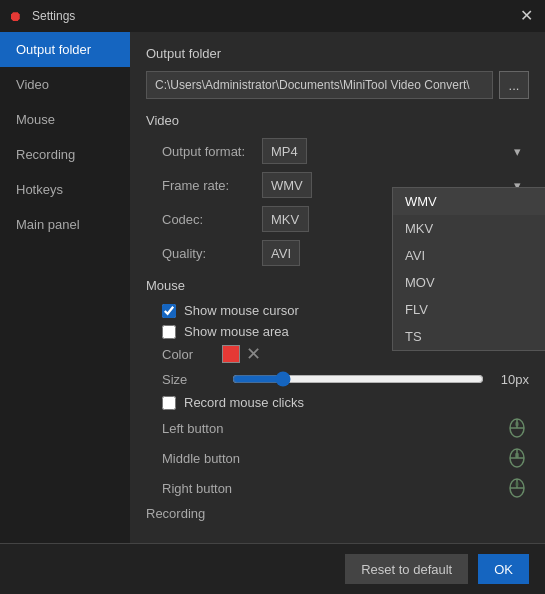  Describe the element at coordinates (212, 254) in the screenshot. I see `quality-label: Quality:` at that location.